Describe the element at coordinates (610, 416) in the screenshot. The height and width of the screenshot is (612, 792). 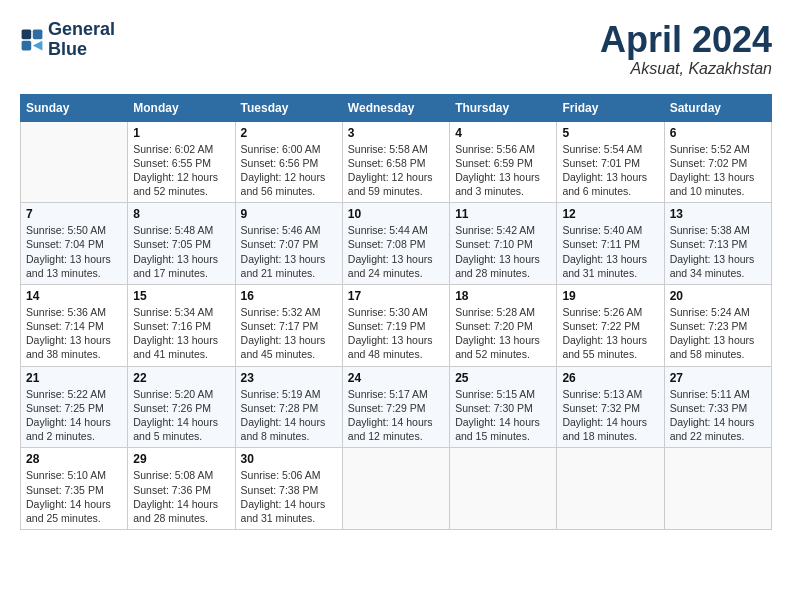
I see `day-info: Sunrise: 5:13 AMSunset: 7:32 PMDaylight:…` at that location.